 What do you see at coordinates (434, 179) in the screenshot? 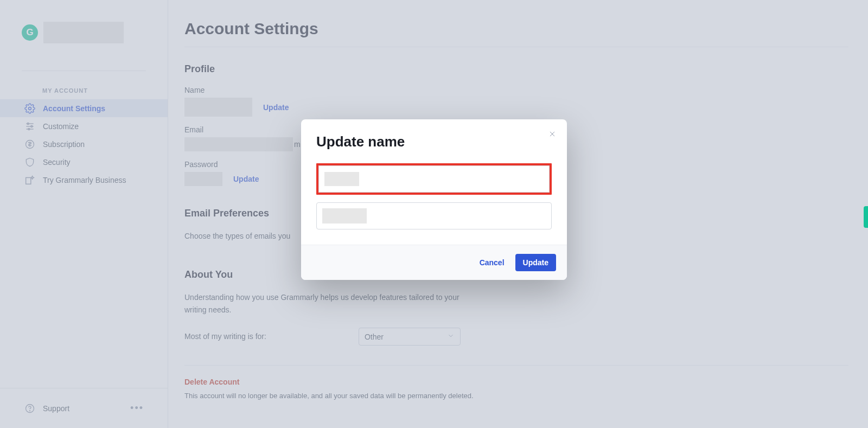
I see `first-name-input` at bounding box center [434, 179].